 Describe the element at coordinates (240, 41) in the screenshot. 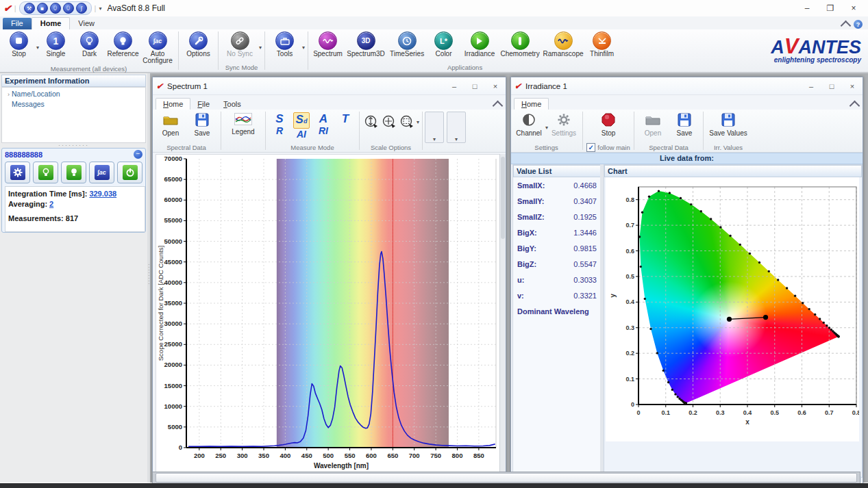

I see `sync-chain-icon` at that location.